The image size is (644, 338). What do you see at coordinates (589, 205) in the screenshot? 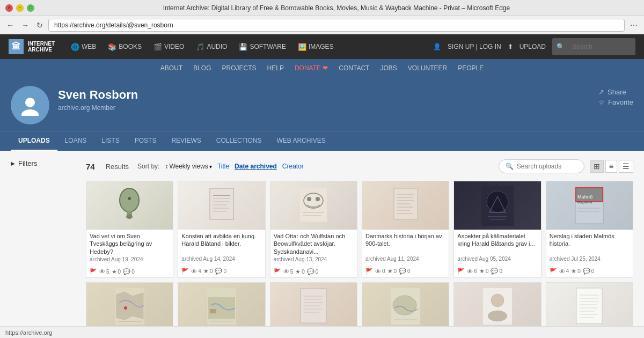
I see `item-thumbnail: Malmö Magasinet` at bounding box center [589, 205].